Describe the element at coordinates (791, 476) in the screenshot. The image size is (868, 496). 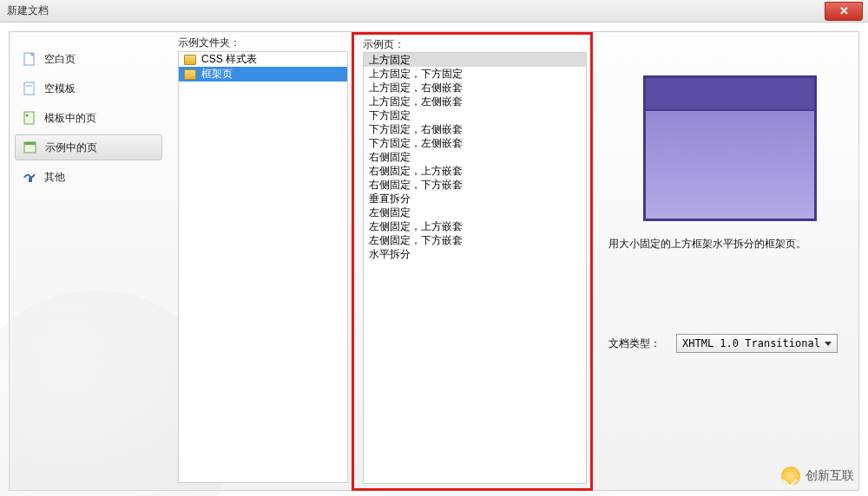
I see `watermark-logo-icon` at that location.